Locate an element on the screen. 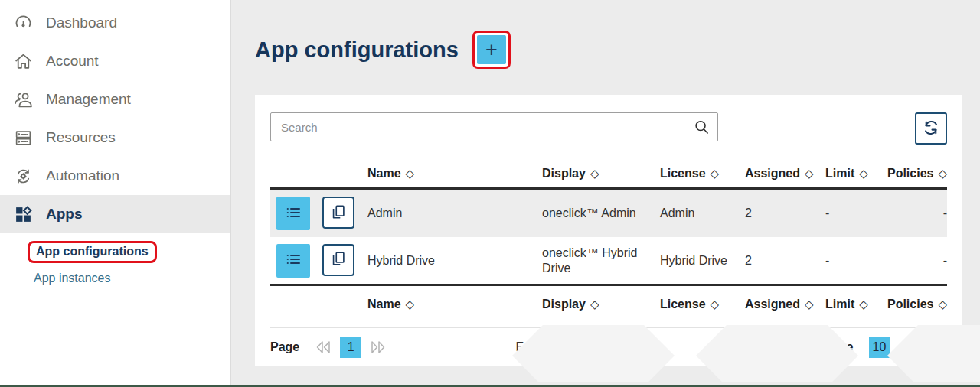  sidebar-item-label: Automation is located at coordinates (83, 176).